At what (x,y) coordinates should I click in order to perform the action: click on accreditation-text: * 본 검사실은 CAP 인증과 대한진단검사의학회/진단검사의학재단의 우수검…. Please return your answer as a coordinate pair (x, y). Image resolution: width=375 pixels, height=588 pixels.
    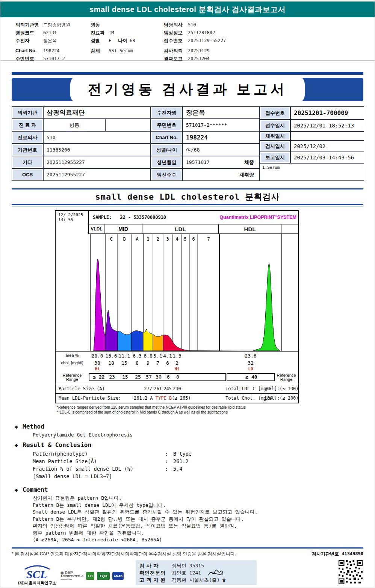
    Looking at the image, I should click on (124, 554).